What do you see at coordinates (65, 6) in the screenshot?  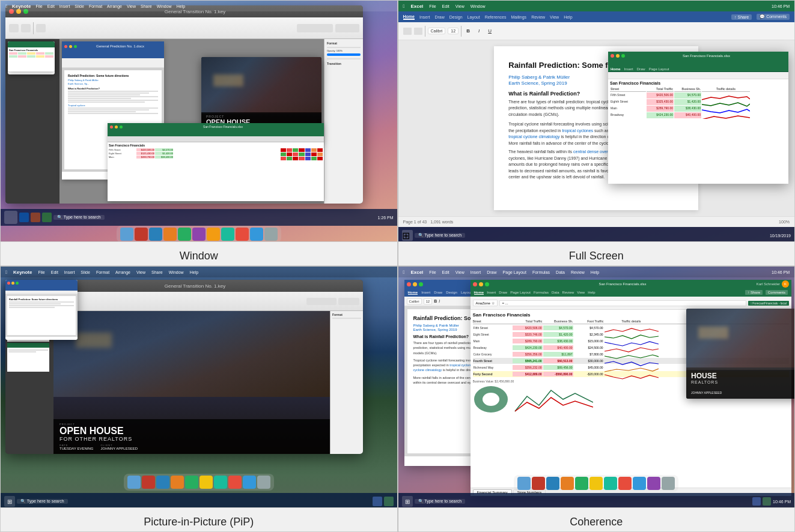 I see `menu-insert: Insert` at bounding box center [65, 6].